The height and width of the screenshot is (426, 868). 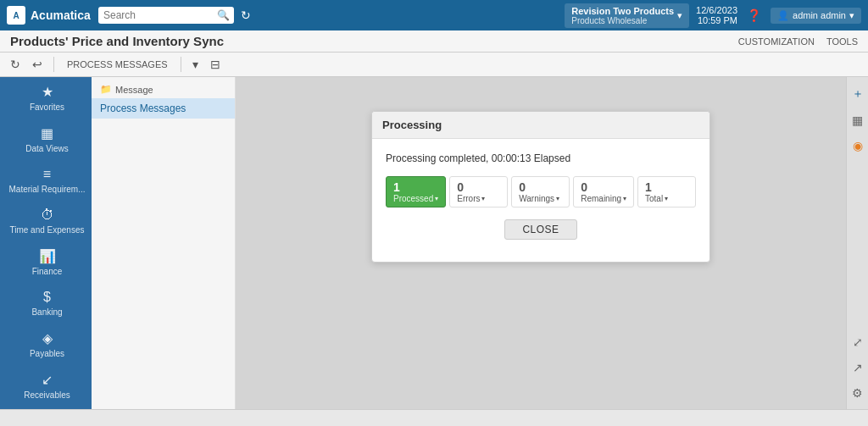 What do you see at coordinates (541, 186) in the screenshot?
I see `processing-dialog: Processing Processing completed, 00:00:1…` at bounding box center [541, 186].